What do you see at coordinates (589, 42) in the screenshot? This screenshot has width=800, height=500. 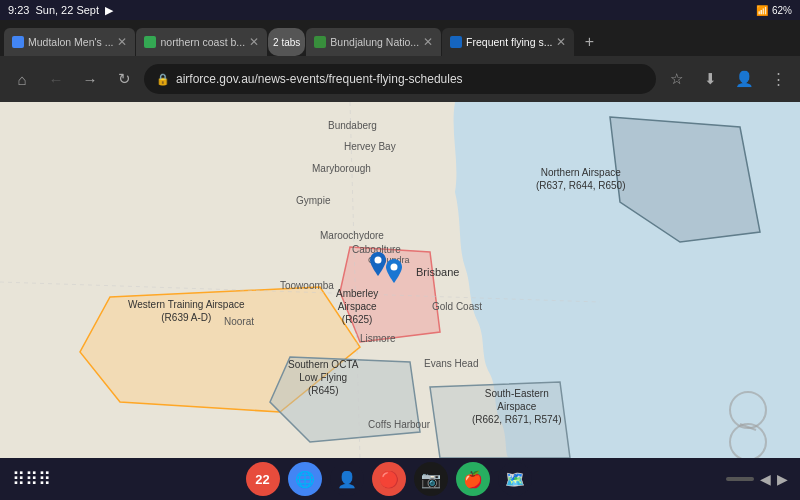 I see `new-tab-button: +` at bounding box center [589, 42].